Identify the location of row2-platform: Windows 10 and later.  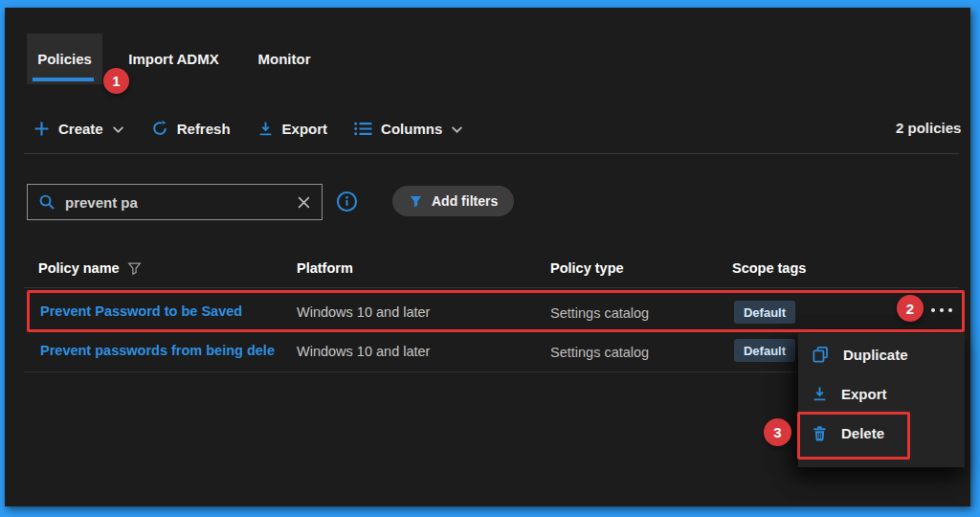
(364, 351).